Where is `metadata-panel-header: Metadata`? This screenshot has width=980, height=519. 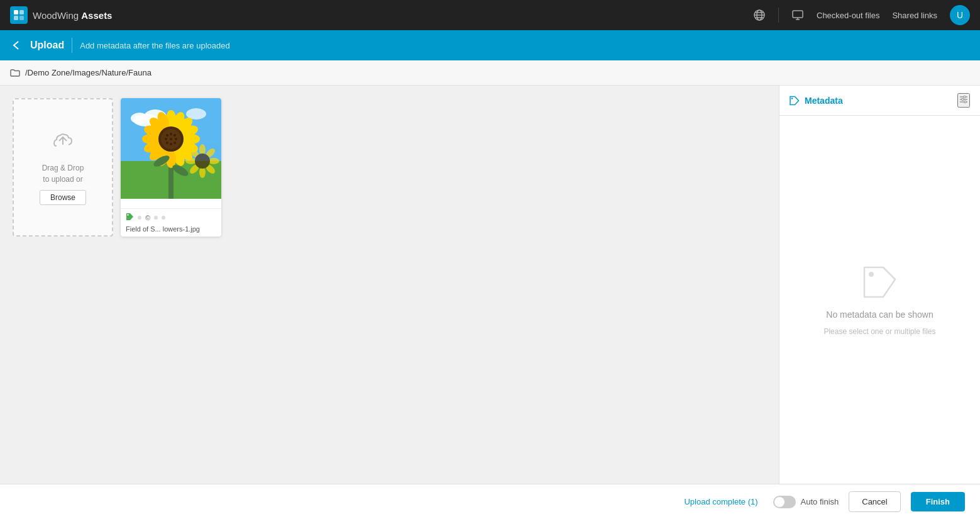 metadata-panel-header: Metadata is located at coordinates (880, 101).